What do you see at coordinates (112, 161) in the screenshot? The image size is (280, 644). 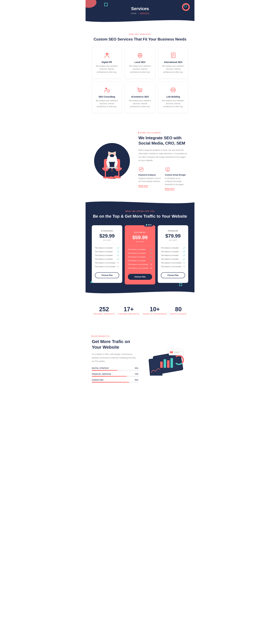 I see `integrate-illustration` at bounding box center [112, 161].